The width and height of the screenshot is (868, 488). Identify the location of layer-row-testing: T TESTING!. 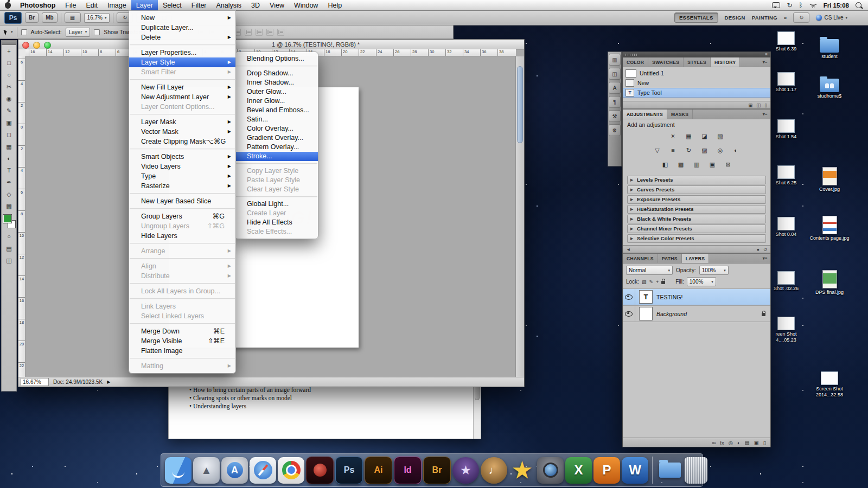
(697, 297).